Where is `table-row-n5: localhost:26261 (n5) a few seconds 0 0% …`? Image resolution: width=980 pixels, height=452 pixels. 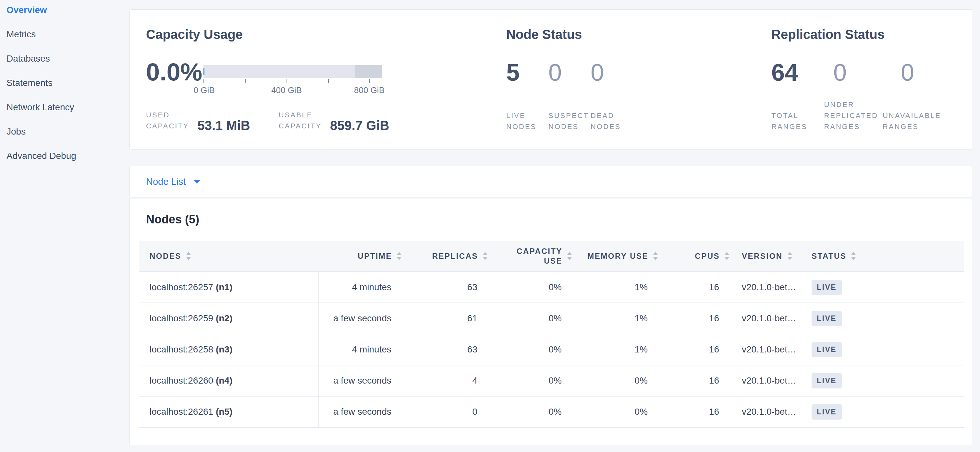 table-row-n5: localhost:26261 (n5) a few seconds 0 0% … is located at coordinates (552, 412).